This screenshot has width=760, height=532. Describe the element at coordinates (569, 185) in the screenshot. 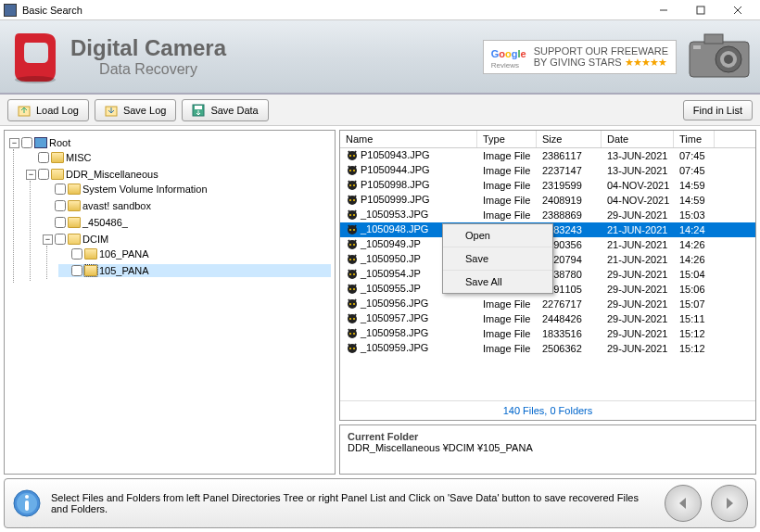

I see `cell-size: 2319599` at that location.